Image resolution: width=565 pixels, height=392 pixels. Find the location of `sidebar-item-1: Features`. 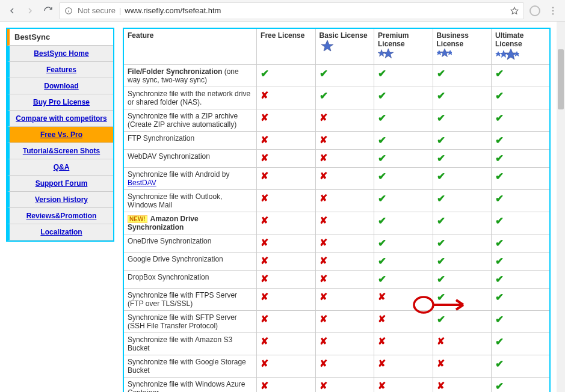

sidebar-item-1: Features is located at coordinates (60, 70).